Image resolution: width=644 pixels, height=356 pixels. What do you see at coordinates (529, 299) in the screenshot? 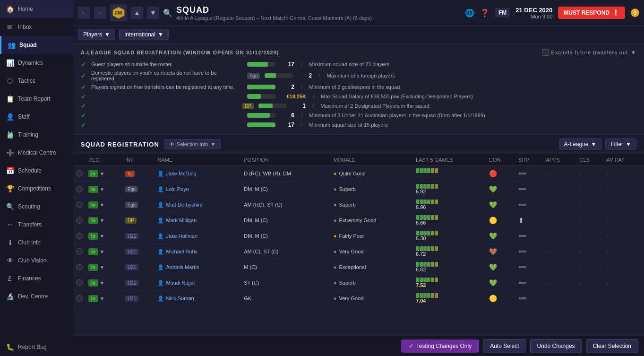
I see `shp-cell: ➖` at bounding box center [529, 299].